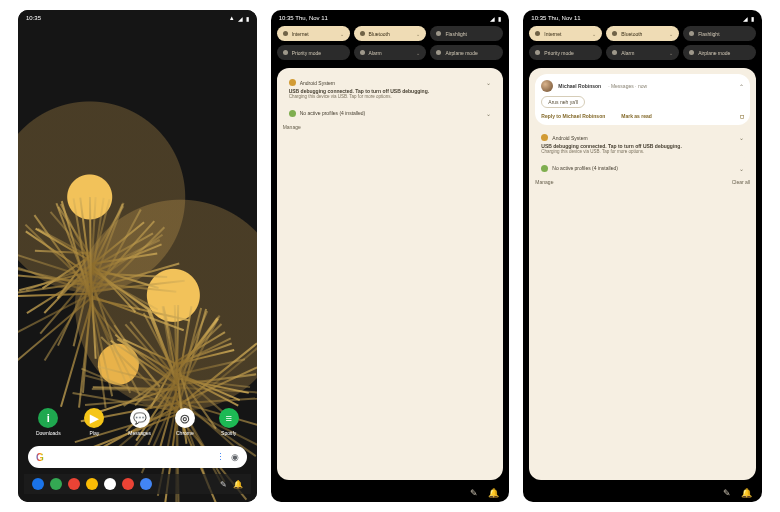 This screenshot has width=780, height=512. Describe the element at coordinates (232, 18) in the screenshot. I see `wifi-icon: ▲` at that location.